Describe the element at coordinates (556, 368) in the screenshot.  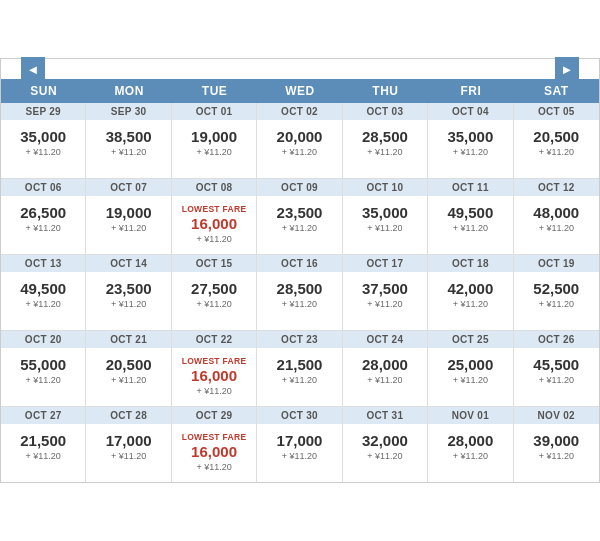
I see `fare-area: 45,500+ ¥11.20` at that location.